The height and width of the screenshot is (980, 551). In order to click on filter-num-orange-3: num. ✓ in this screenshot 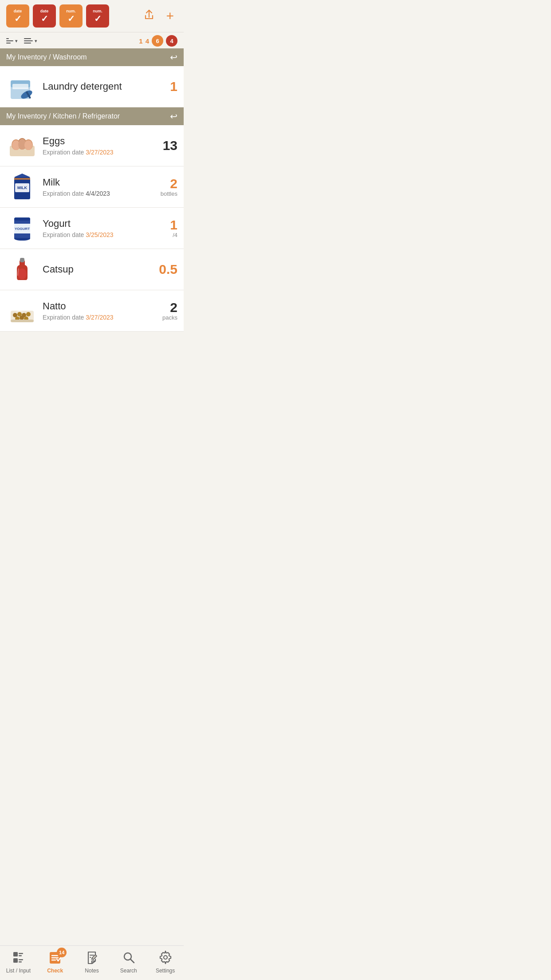, I will do `click(71, 16)`.